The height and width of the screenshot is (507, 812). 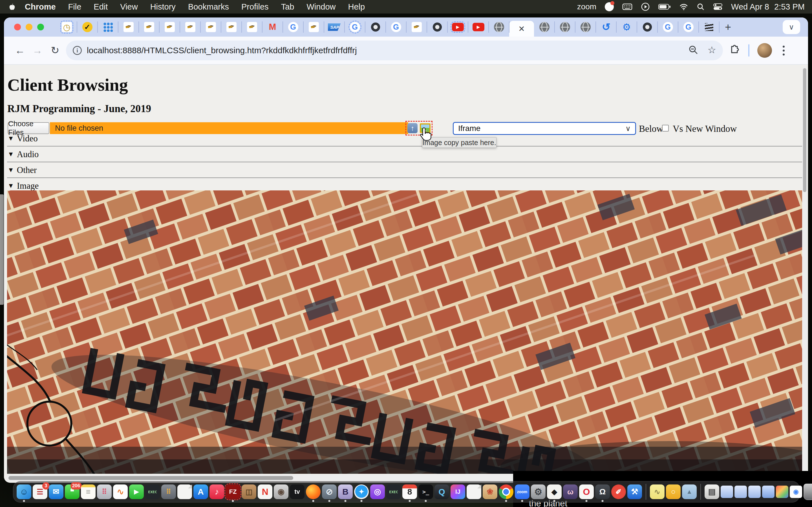 What do you see at coordinates (784, 50) in the screenshot?
I see `chrome-menu-icon` at bounding box center [784, 50].